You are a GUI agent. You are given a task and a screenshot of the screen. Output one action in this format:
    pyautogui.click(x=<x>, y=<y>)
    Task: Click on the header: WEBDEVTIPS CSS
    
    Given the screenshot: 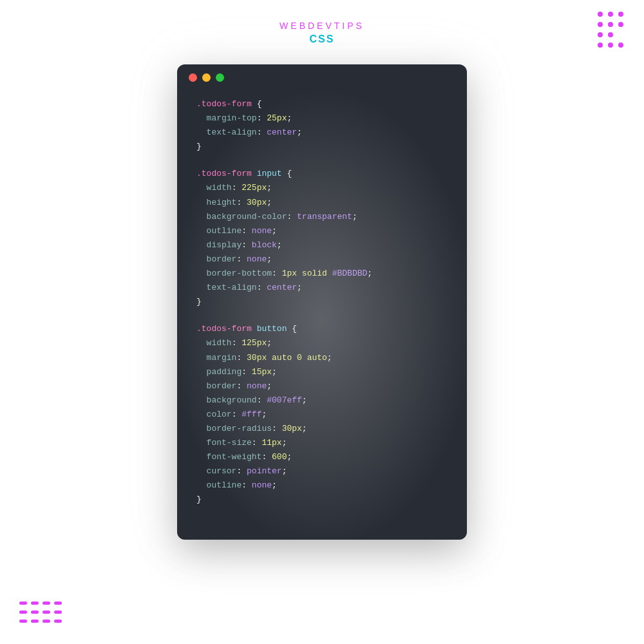 What is the action you would take?
    pyautogui.click(x=322, y=33)
    